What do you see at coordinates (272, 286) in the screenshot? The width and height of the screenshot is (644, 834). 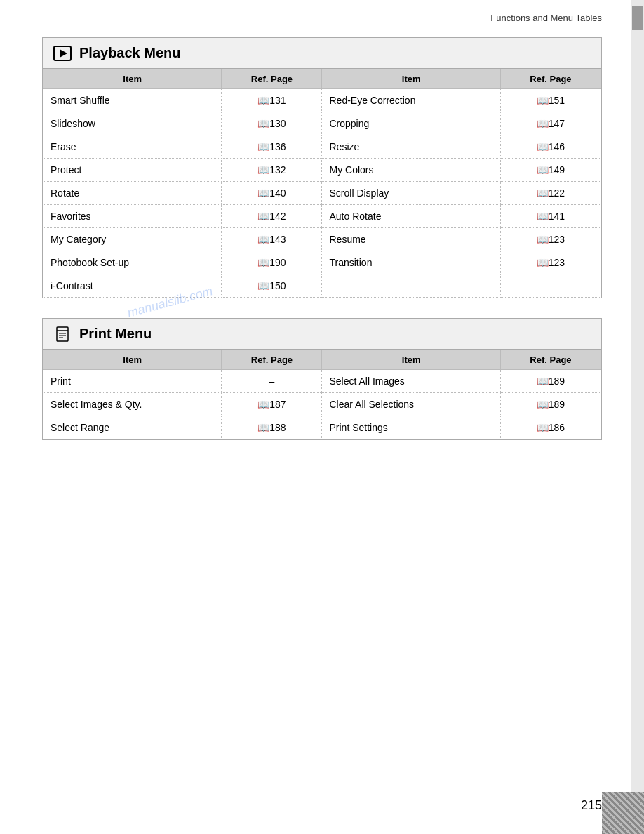 I see `playback-ref-left: 📖150` at bounding box center [272, 286].